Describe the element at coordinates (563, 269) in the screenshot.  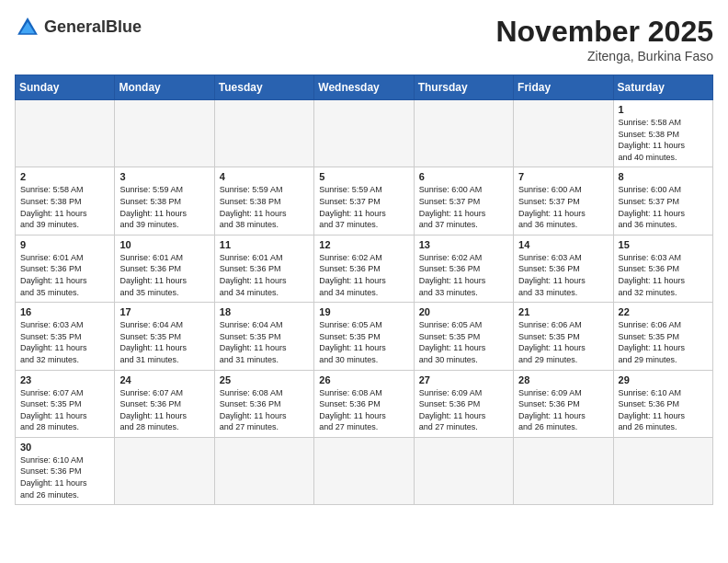
I see `calendar-day-cell: 14Sunrise: 6:03 AM Sunset: 5:36 PM Dayli…` at that location.